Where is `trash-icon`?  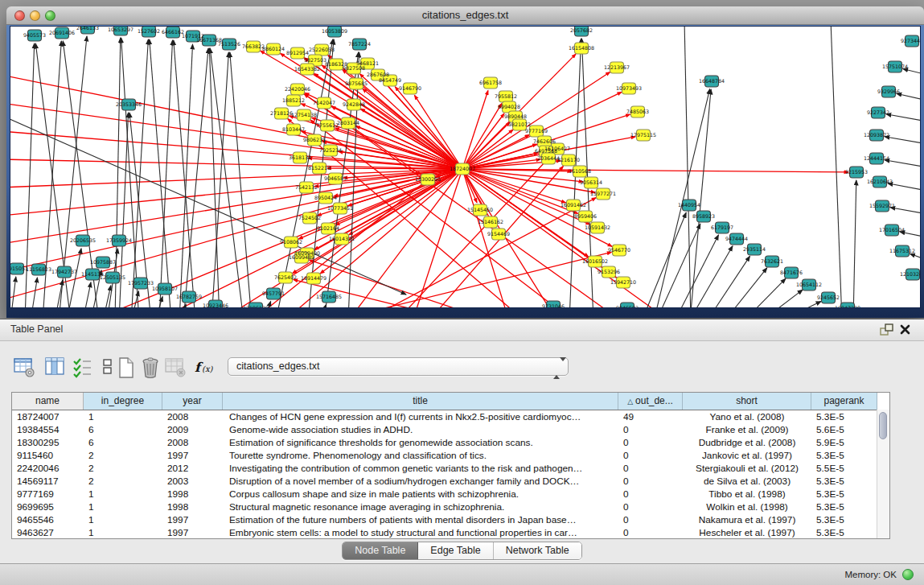 trash-icon is located at coordinates (150, 368).